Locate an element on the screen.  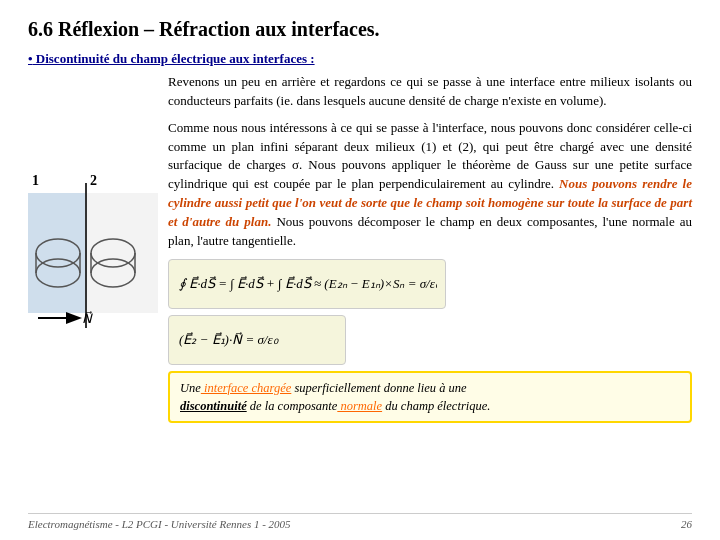
highlight-start: Une is located at coordinates (190, 388).